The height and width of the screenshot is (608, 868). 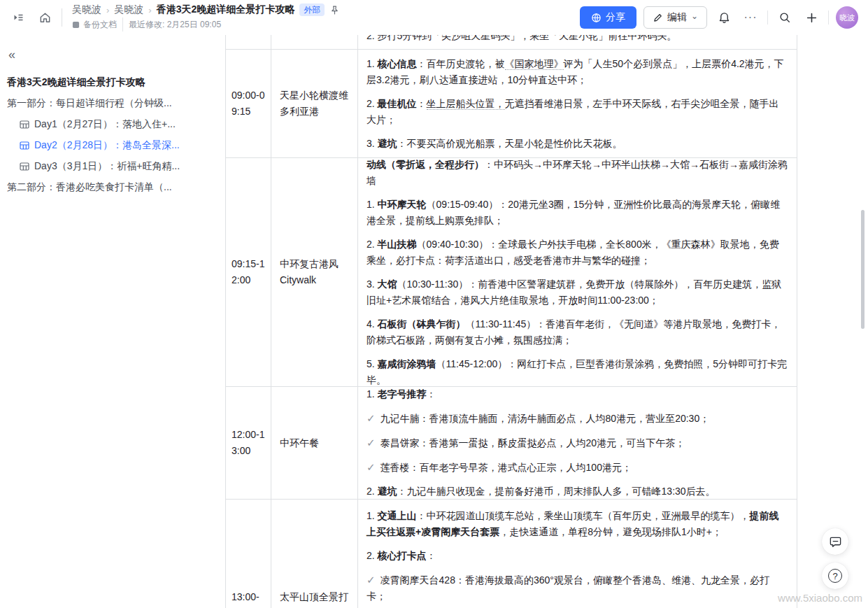 I want to click on edit-button: 编辑 ⌄, so click(x=676, y=17).